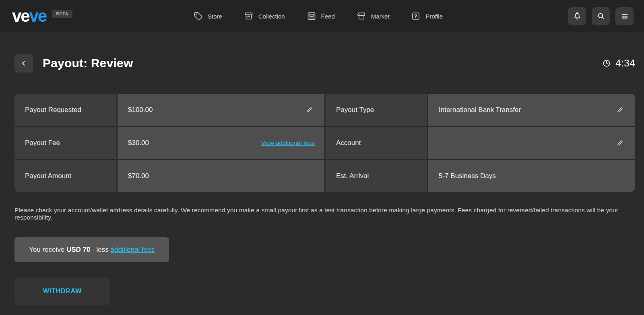  Describe the element at coordinates (138, 143) in the screenshot. I see `payout-fee-value: $30.00` at that location.